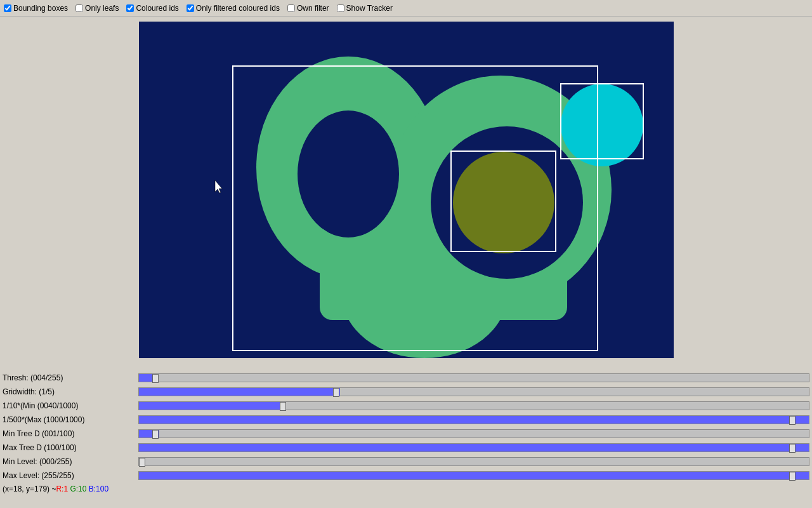 The image size is (812, 508). I want to click on toolbar-only-leafs: Only leafs, so click(97, 8).